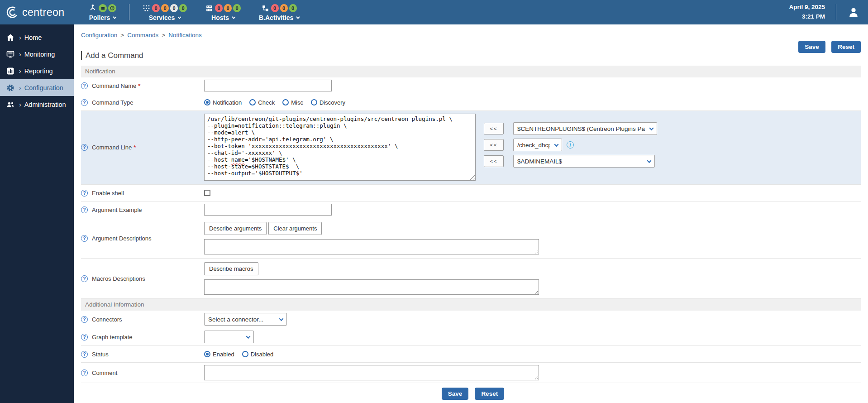 The image size is (868, 403). Describe the element at coordinates (229, 337) in the screenshot. I see `graph-template-select` at that location.